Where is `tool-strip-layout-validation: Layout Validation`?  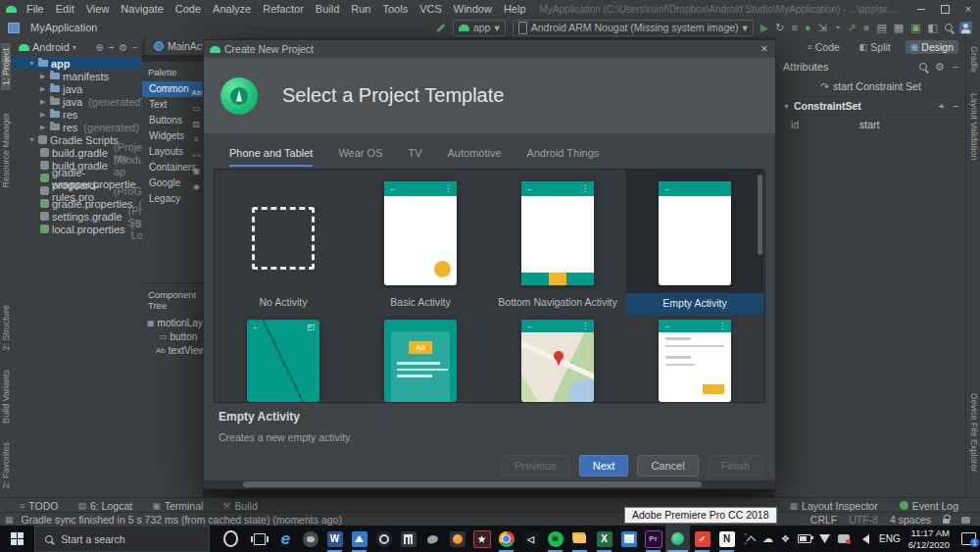
tool-strip-layout-validation: Layout Validation is located at coordinates (974, 126).